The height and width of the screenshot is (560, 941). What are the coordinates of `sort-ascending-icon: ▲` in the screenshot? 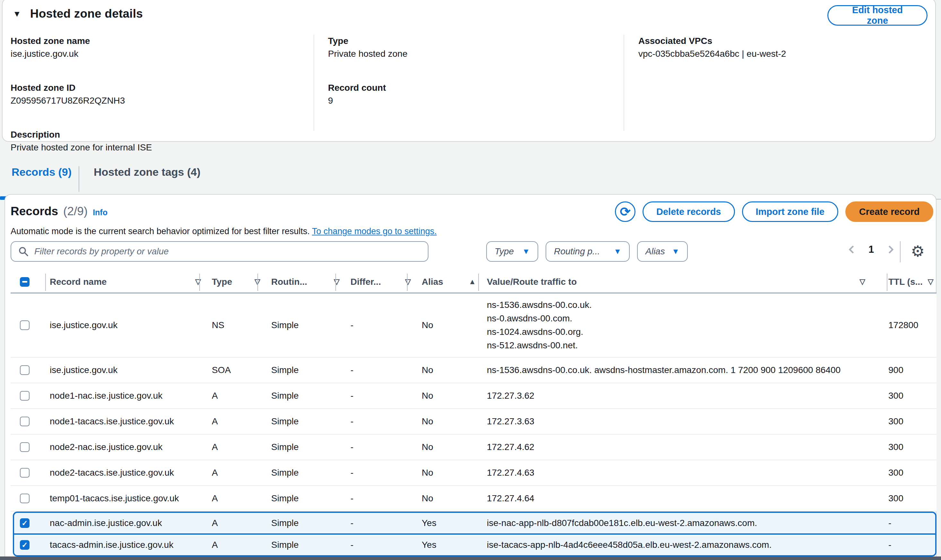 It's located at (472, 282).